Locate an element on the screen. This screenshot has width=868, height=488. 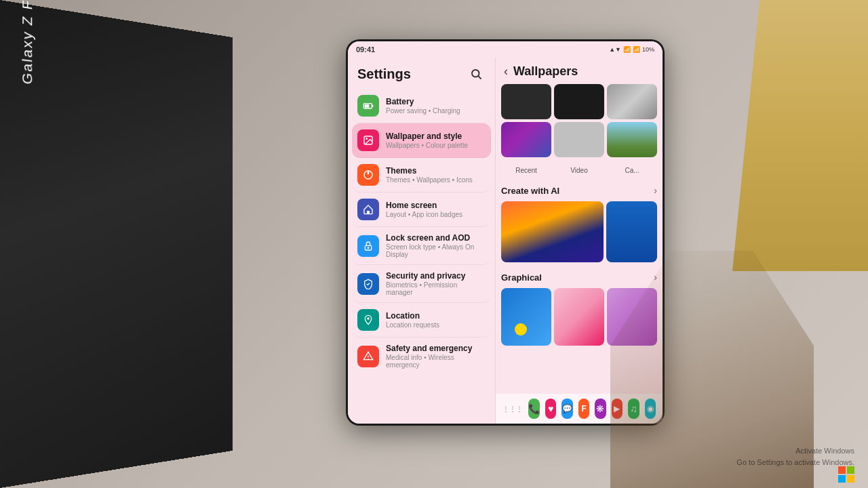
wallpaper-thumbnail-grid is located at coordinates (579, 121).